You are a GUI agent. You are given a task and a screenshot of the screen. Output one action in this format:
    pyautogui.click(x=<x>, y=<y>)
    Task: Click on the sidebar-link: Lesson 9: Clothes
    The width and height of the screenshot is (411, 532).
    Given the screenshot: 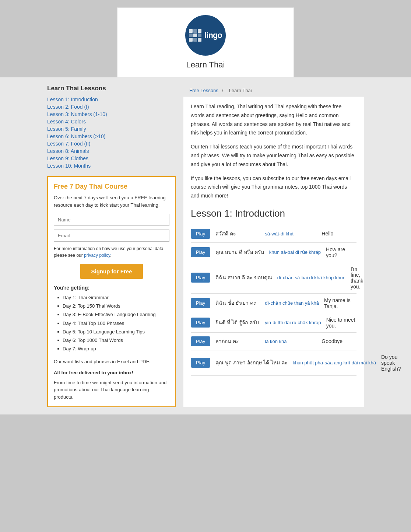 What is the action you would take?
    pyautogui.click(x=68, y=158)
    